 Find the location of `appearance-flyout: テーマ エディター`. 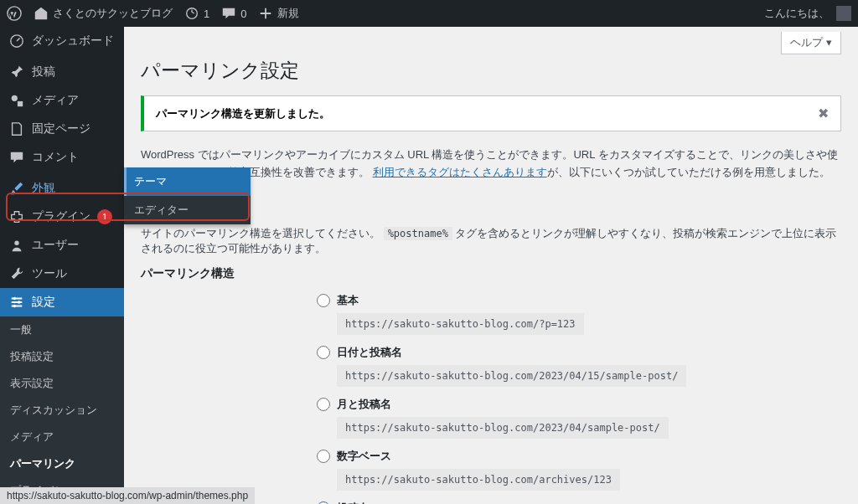

appearance-flyout: テーマ エディター is located at coordinates (188, 196).